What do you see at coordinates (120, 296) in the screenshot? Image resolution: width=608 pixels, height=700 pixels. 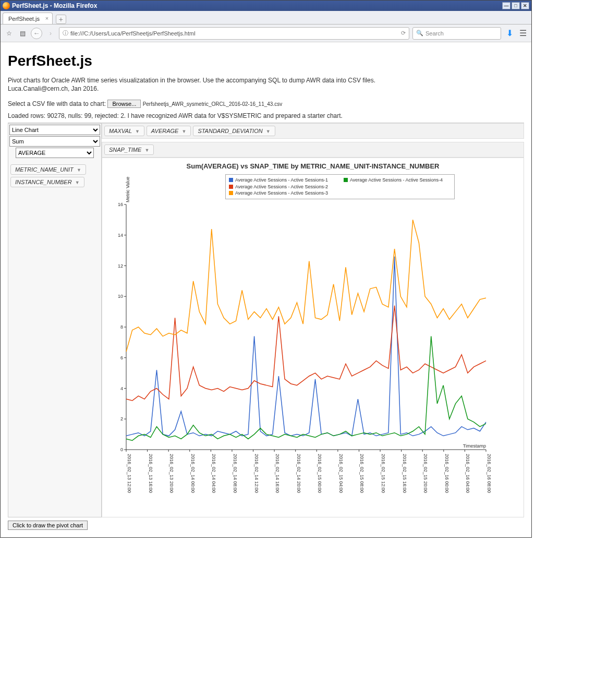 I see `svg-text: 10` at bounding box center [120, 296].